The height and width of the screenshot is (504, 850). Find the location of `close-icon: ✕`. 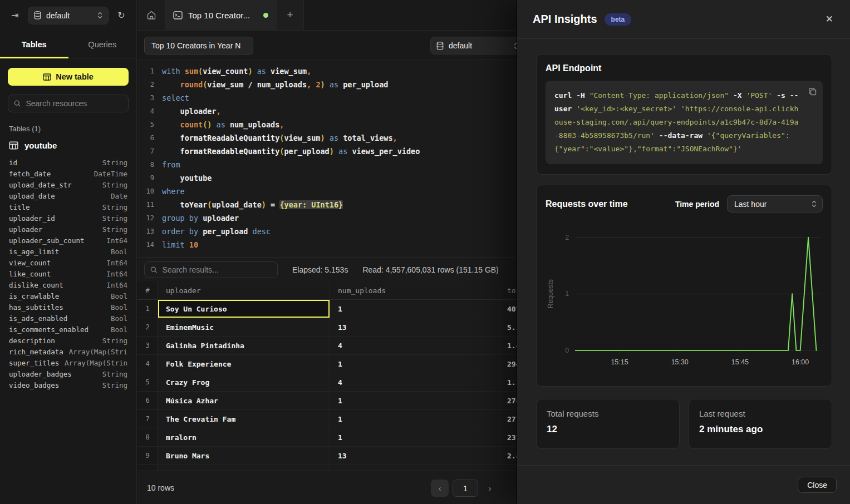

close-icon: ✕ is located at coordinates (829, 19).